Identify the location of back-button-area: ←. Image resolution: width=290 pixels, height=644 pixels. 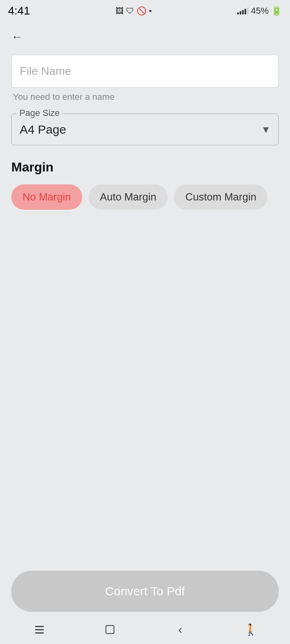
(145, 35).